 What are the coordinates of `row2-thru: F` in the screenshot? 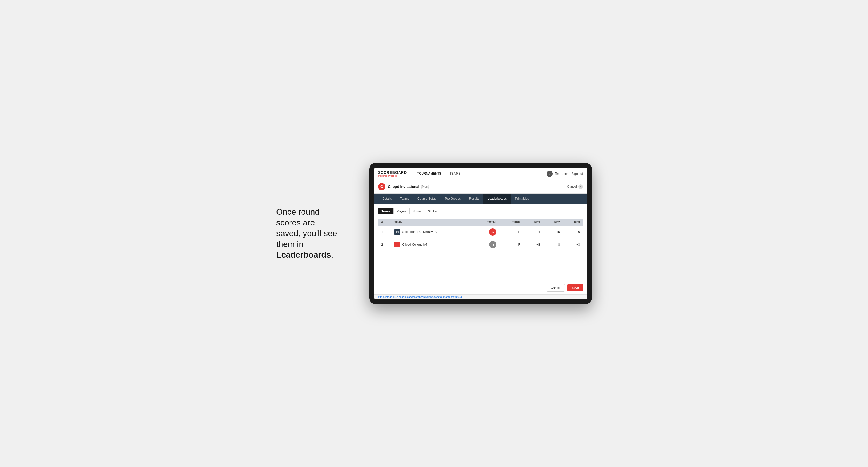 It's located at (511, 245).